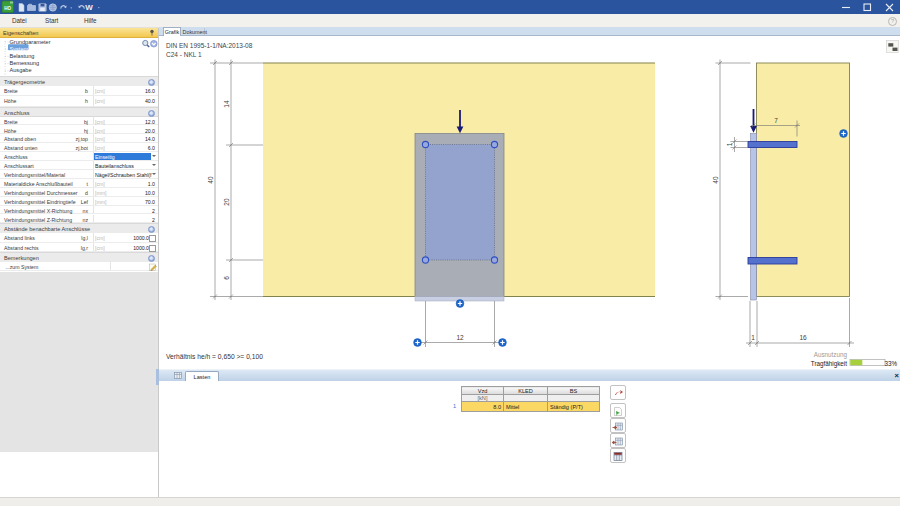 This screenshot has height=506, width=900. What do you see at coordinates (226, 202) in the screenshot?
I see `svg-text: 20` at bounding box center [226, 202].